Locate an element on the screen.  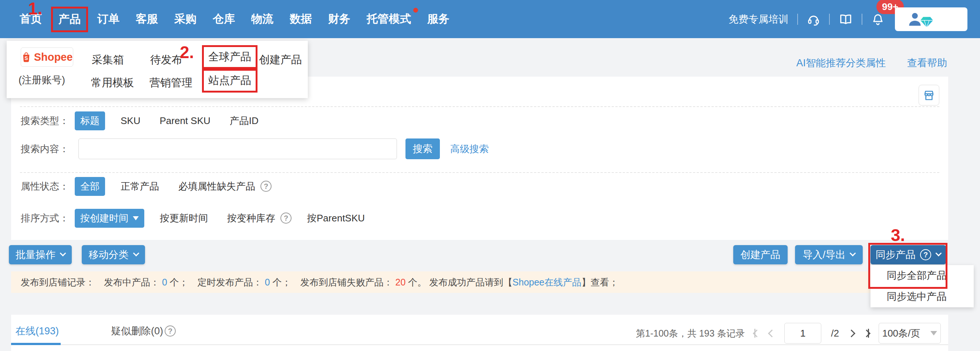
attr-missing-option: 必填属性缺失产品 is located at coordinates (217, 187).